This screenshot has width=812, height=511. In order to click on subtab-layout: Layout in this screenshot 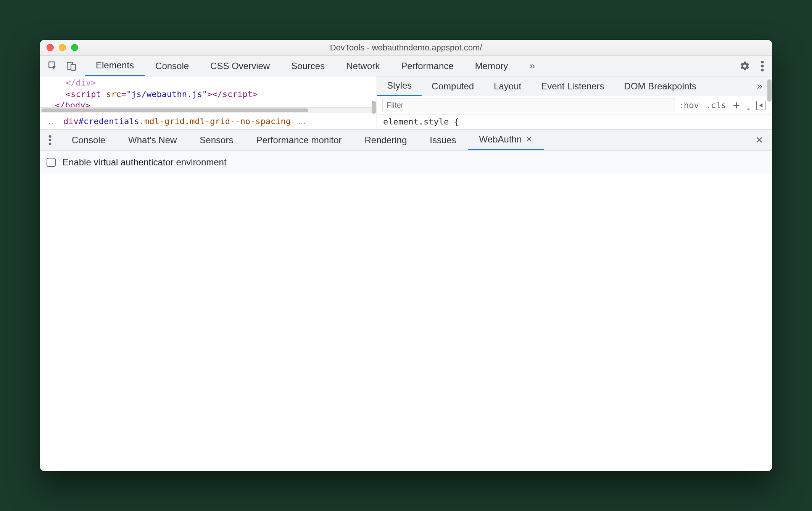, I will do `click(508, 86)`.